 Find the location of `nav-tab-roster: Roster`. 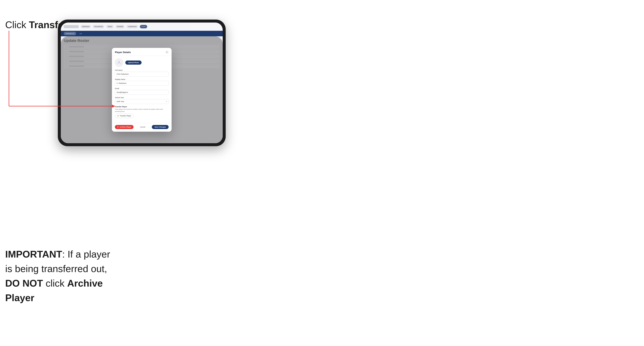

nav-tab-roster: Roster is located at coordinates (144, 26).